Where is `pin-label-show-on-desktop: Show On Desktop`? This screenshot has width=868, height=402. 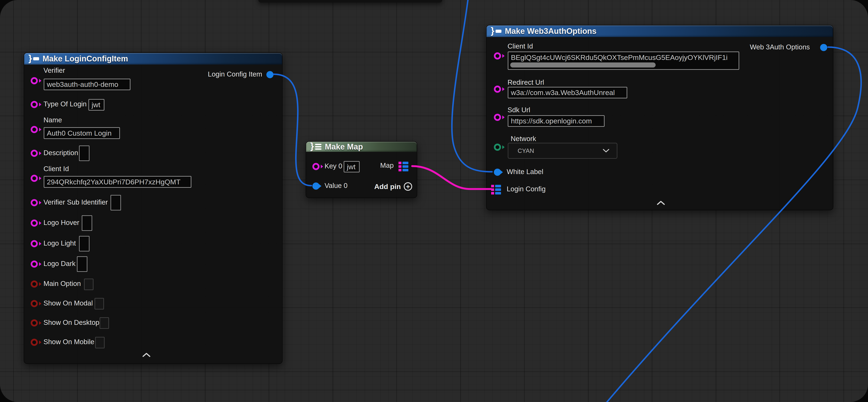 pin-label-show-on-desktop: Show On Desktop is located at coordinates (71, 322).